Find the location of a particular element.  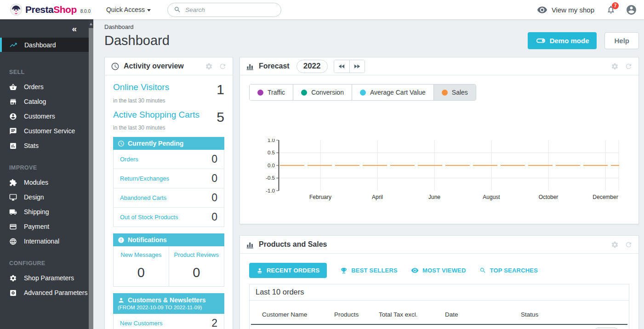

user-avatar-icon is located at coordinates (632, 10).